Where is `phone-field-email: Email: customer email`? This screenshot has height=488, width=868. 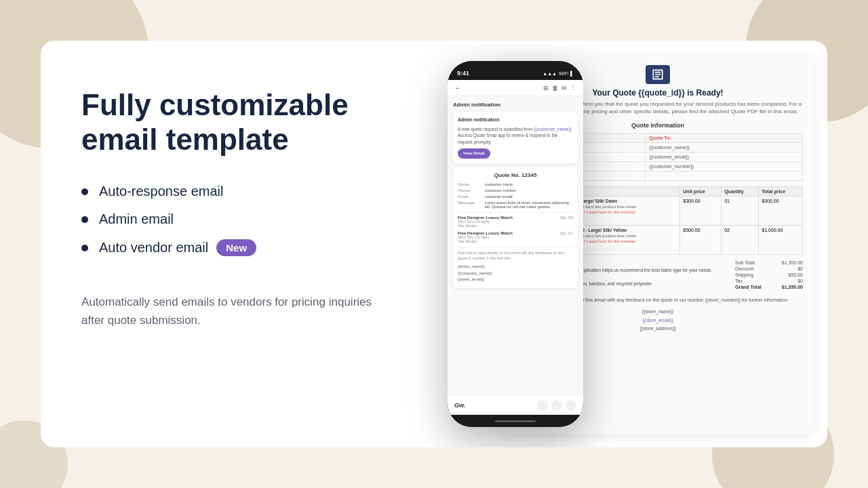 phone-field-email: Email: customer email is located at coordinates (515, 197).